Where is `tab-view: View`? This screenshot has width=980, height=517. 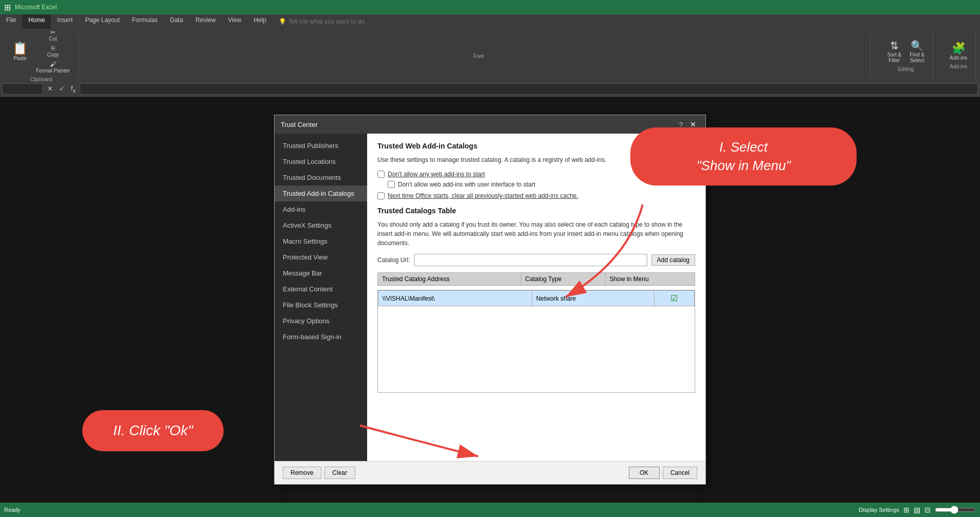
tab-view: View is located at coordinates (235, 22).